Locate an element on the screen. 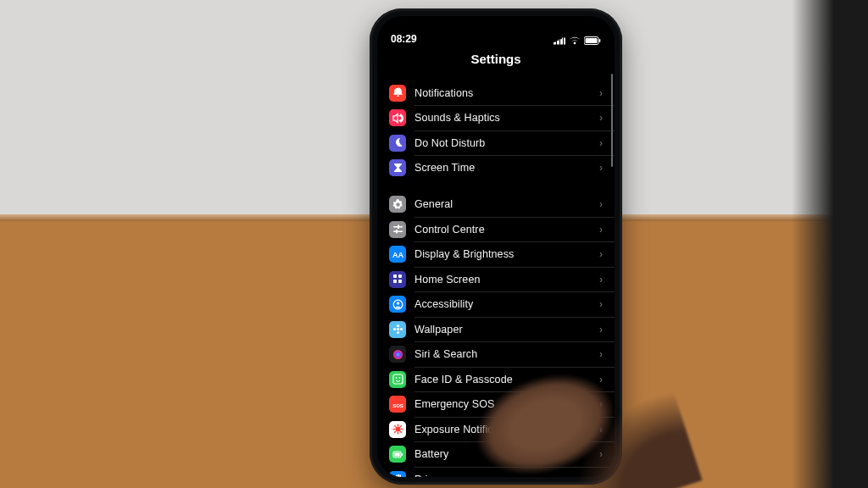 This screenshot has height=488, width=868. settings-row-label: Battery is located at coordinates (503, 454).